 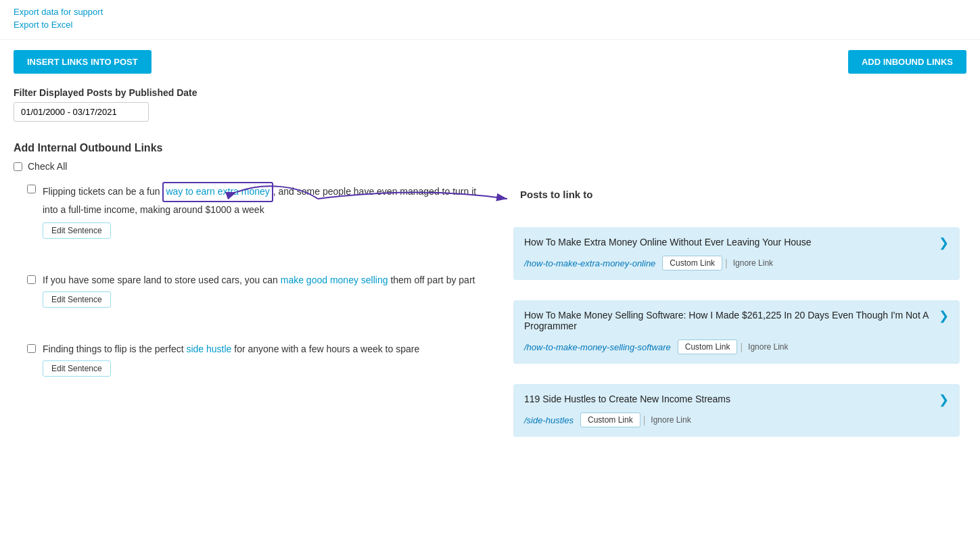 What do you see at coordinates (83, 62) in the screenshot?
I see `insert-links-button: INSERT LINKS INTO POST` at bounding box center [83, 62].